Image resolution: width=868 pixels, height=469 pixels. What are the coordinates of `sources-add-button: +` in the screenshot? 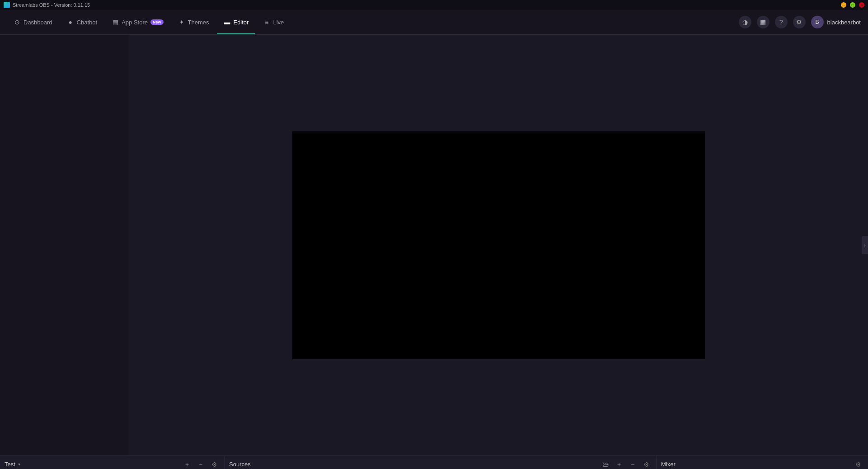 It's located at (619, 464).